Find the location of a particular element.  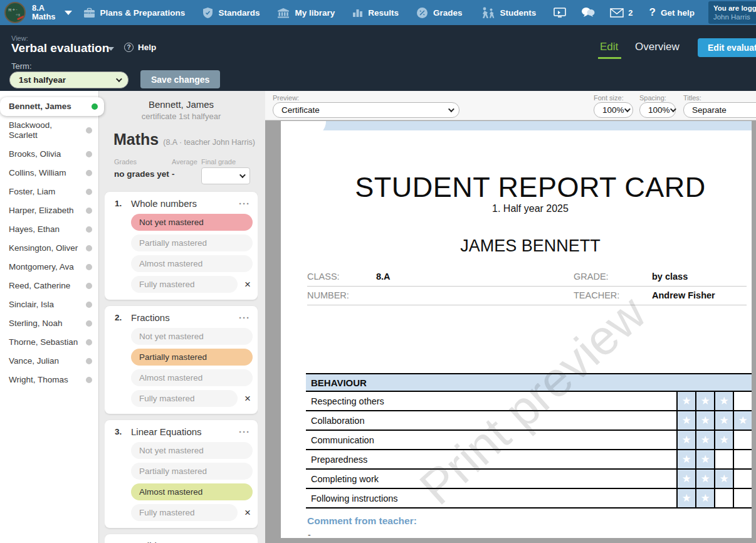

topic-card-header: 2.Fractions··· is located at coordinates (182, 317).